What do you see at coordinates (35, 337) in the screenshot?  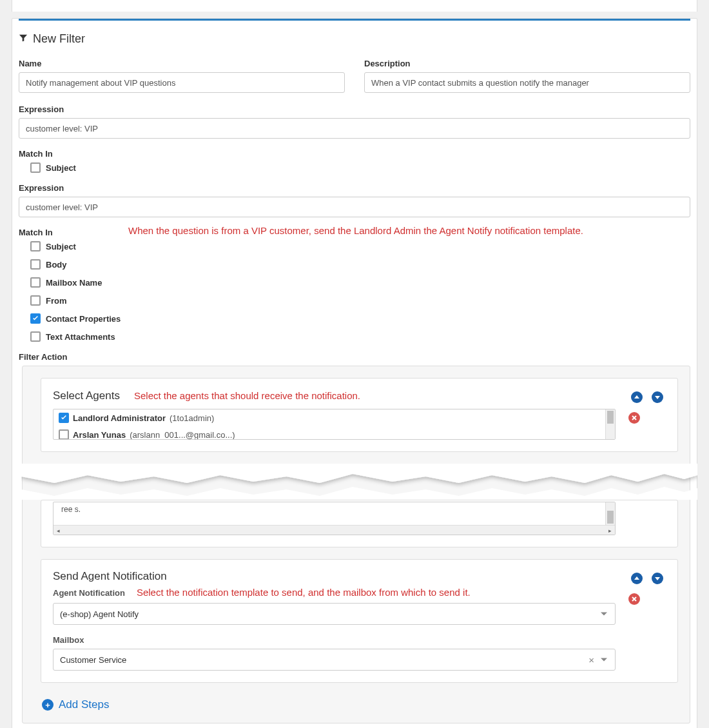 I see `match-in-2-text-attach-checkbox` at bounding box center [35, 337].